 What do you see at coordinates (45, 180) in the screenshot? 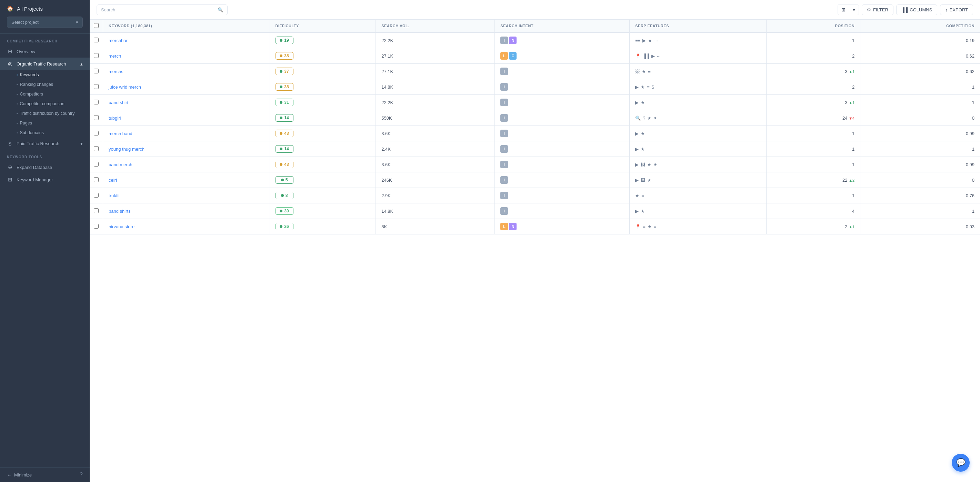
I see `sidebar-item-keyword-manager: ⊟ Keyword Manager` at bounding box center [45, 180].